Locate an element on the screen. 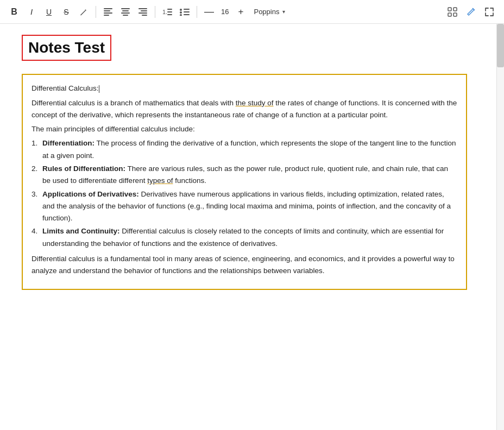  scrollbar-track is located at coordinates (500, 227).